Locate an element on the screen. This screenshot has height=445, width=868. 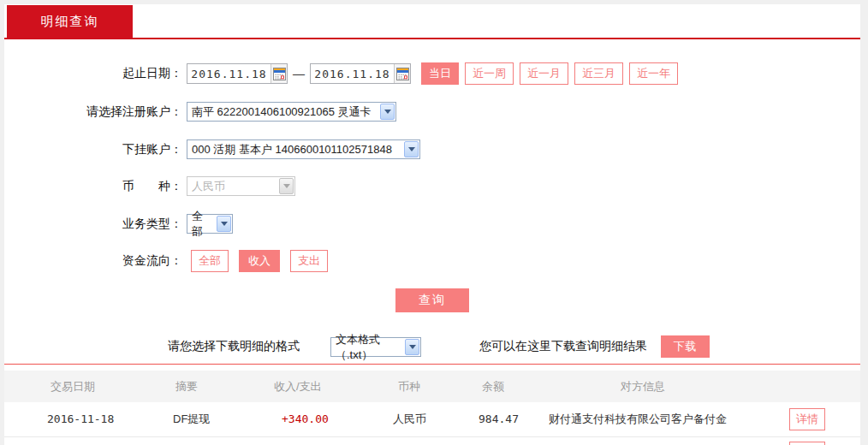
fund-flow-row: 资金流向： 全部 收入 支出 is located at coordinates (432, 261).